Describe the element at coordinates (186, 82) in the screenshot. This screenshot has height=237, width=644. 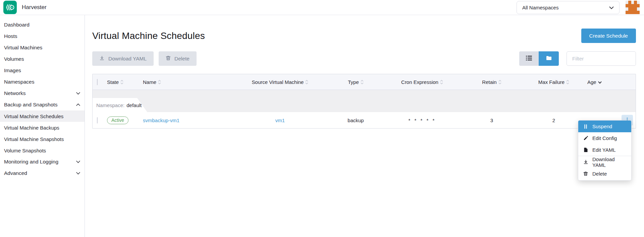
I see `column-header-name: Name` at that location.